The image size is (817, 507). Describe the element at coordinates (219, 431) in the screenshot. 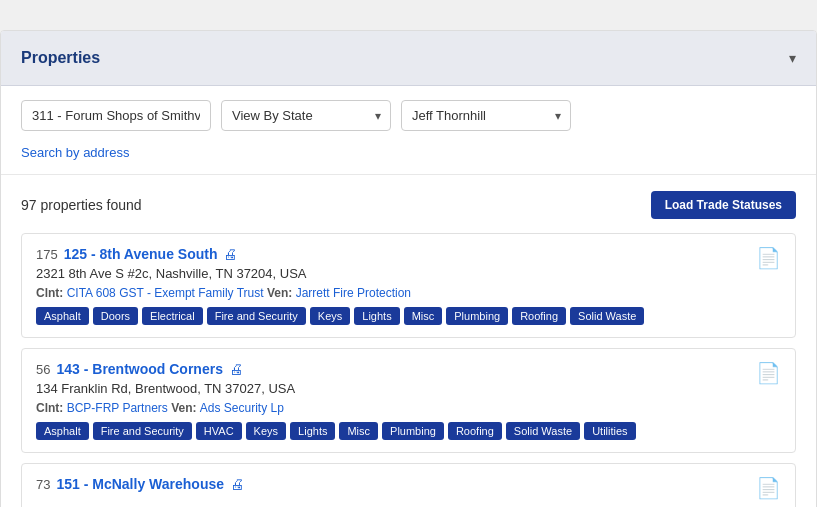

I see `tag-hvac: HVAC` at that location.